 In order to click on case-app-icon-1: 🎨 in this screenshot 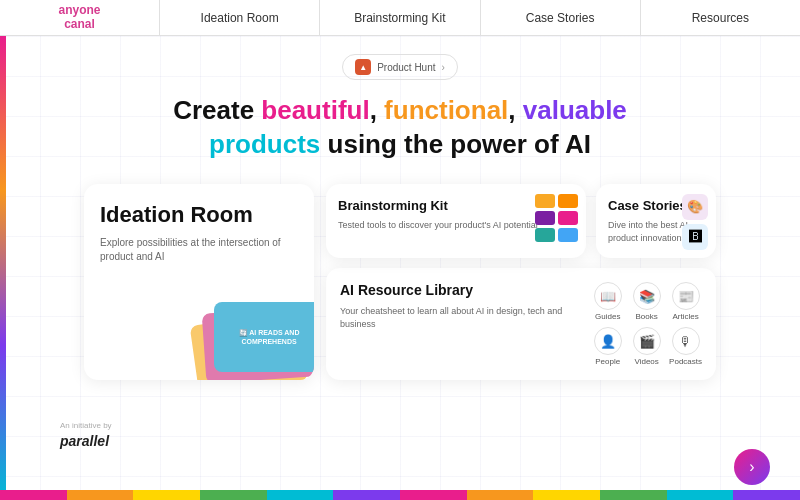, I will do `click(695, 207)`.